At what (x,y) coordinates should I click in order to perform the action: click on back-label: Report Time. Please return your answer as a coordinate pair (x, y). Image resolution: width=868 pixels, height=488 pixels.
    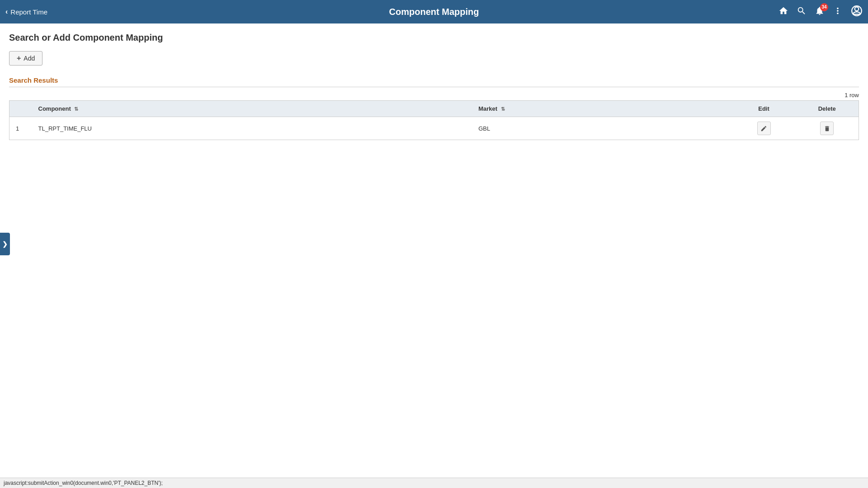
    Looking at the image, I should click on (29, 12).